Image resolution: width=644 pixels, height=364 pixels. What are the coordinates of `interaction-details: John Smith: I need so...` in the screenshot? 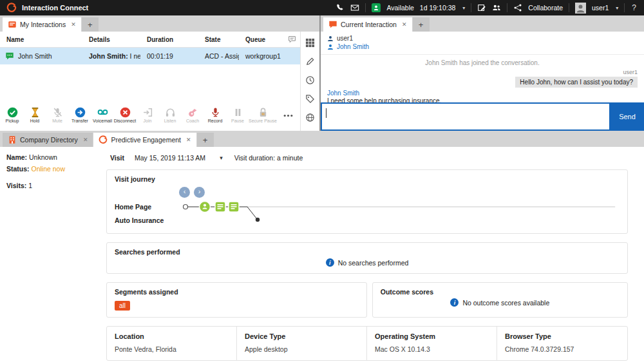 It's located at (111, 56).